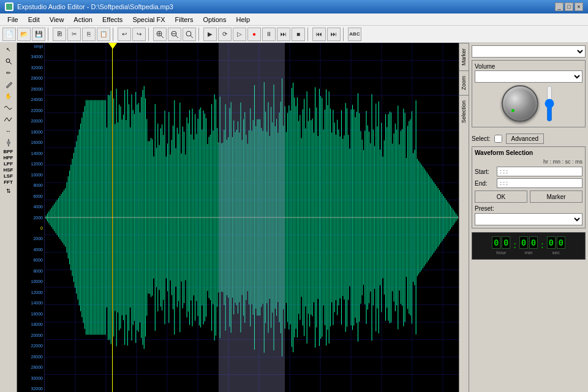  Describe the element at coordinates (543, 245) in the screenshot. I see `colon-2: :` at that location.